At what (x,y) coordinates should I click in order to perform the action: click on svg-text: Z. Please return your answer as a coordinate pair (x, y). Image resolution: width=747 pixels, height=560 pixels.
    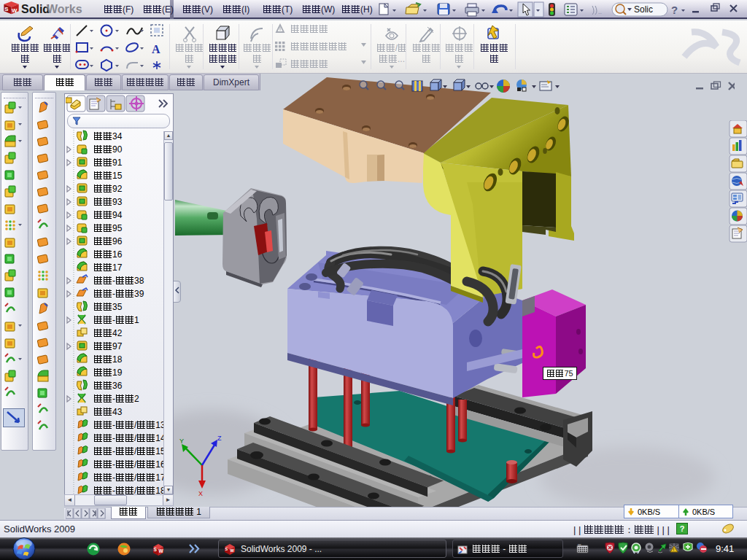
    Looking at the image, I should click on (220, 438).